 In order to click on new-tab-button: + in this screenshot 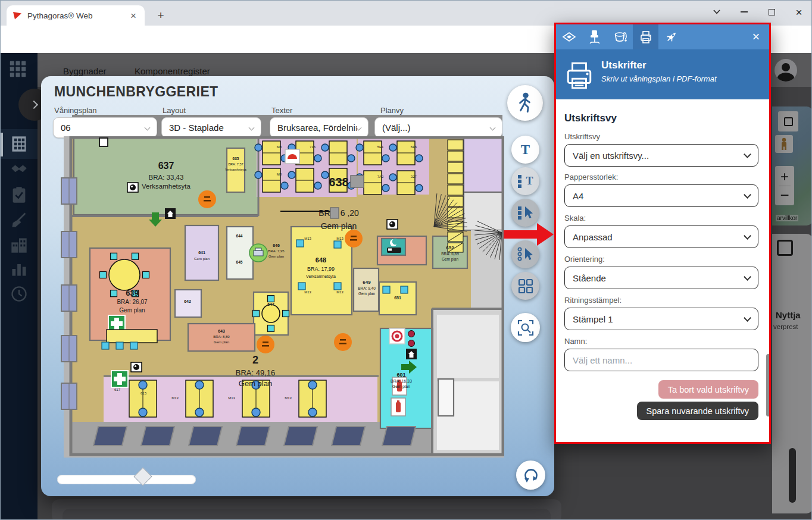, I will do `click(161, 15)`.